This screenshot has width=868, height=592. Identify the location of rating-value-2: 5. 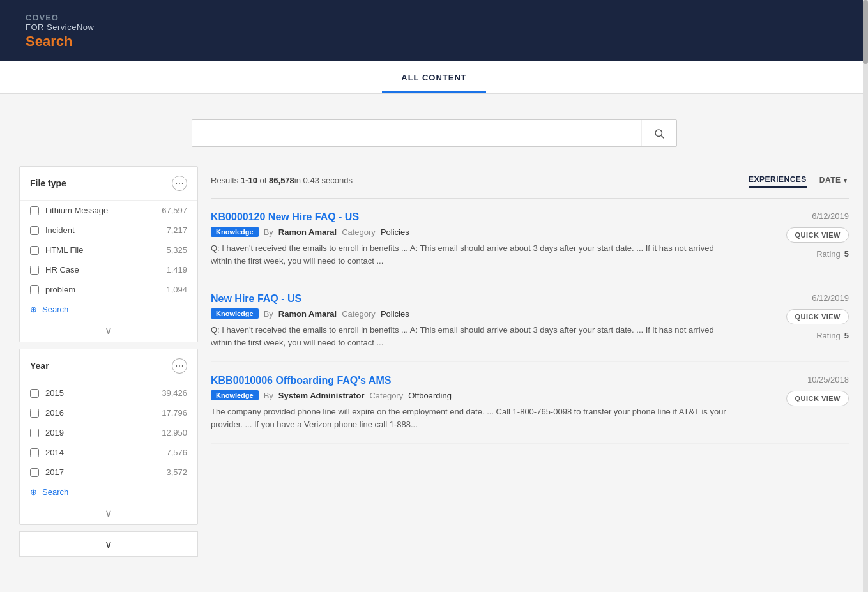
(847, 336).